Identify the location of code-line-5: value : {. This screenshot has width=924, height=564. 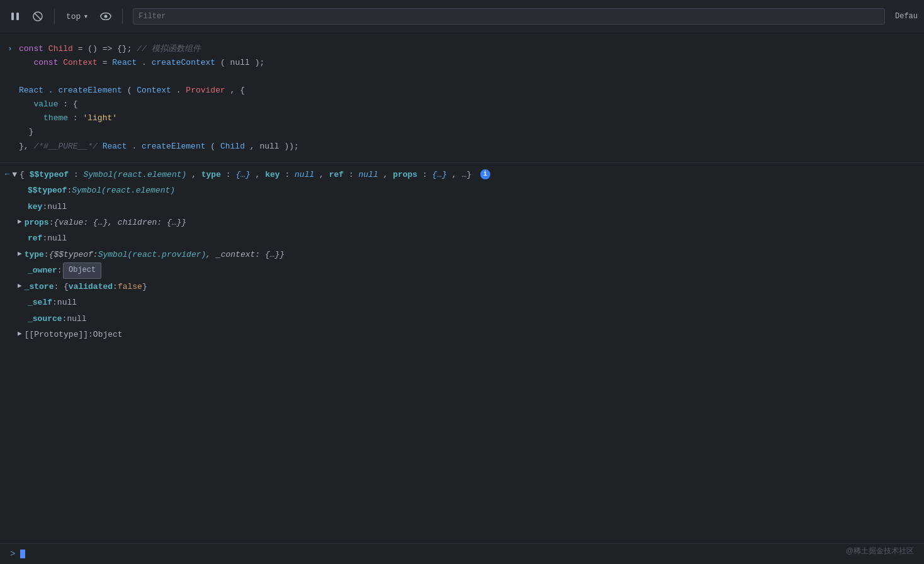
(466, 104).